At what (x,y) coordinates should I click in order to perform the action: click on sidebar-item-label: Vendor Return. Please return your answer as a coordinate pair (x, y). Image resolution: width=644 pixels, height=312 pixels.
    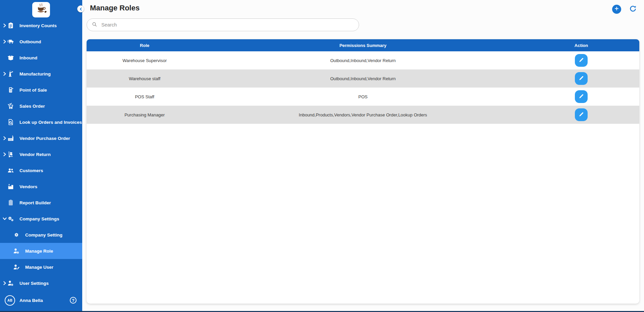
    Looking at the image, I should click on (35, 154).